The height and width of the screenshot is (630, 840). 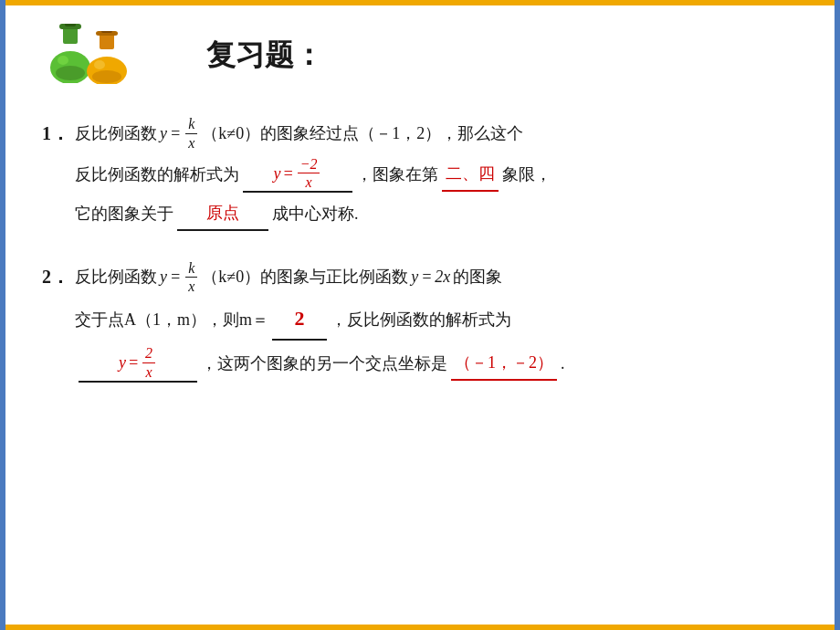 What do you see at coordinates (298, 173) in the screenshot?
I see `q1-answer-formula: y = −2 x` at bounding box center [298, 173].